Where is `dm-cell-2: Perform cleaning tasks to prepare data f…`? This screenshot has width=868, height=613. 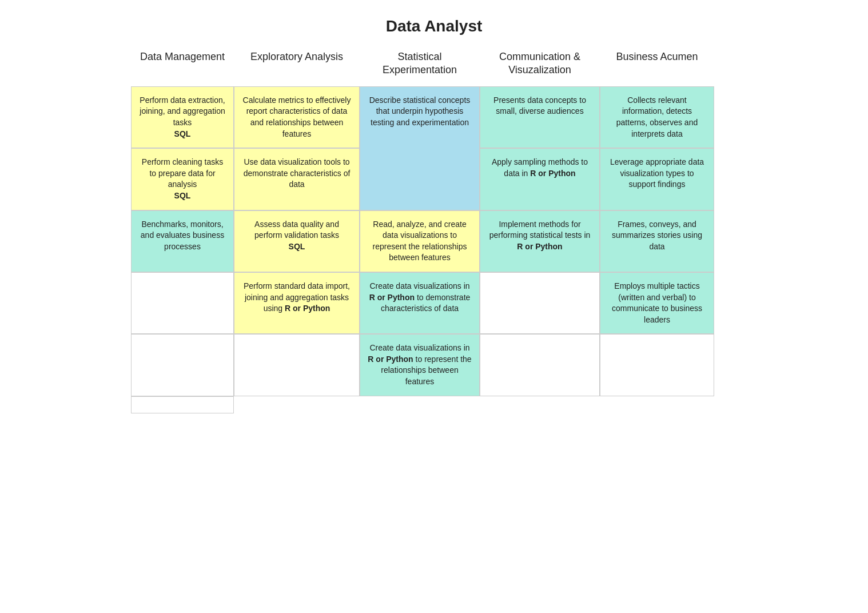 dm-cell-2: Perform cleaning tasks to prepare data f… is located at coordinates (182, 179).